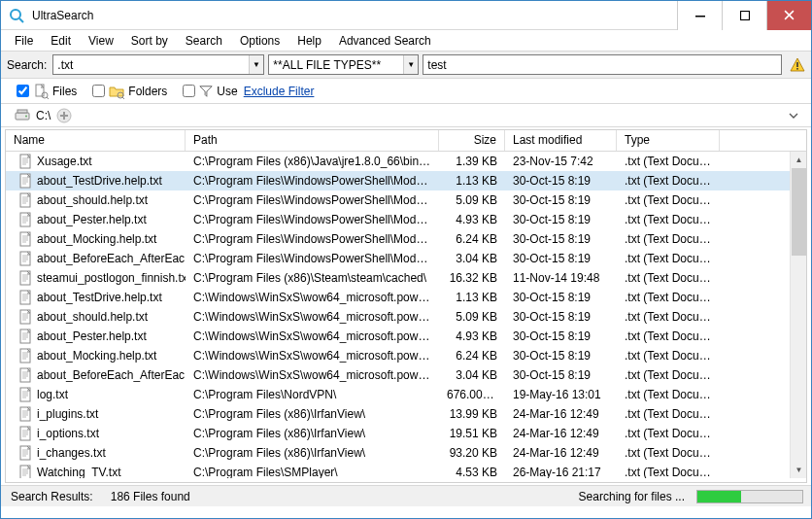 This screenshot has width=812, height=519. Describe the element at coordinates (99, 91) in the screenshot. I see `folders-checkbox-input` at that location.